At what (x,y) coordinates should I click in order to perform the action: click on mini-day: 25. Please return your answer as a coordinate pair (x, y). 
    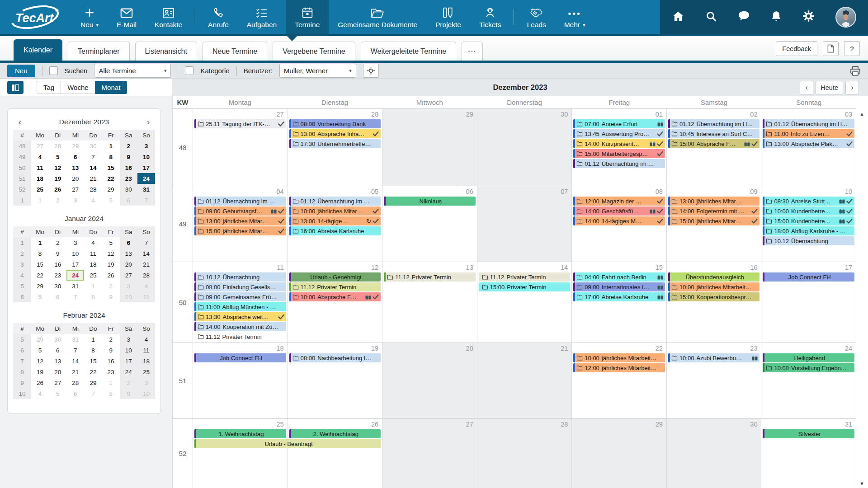
    Looking at the image, I should click on (40, 189).